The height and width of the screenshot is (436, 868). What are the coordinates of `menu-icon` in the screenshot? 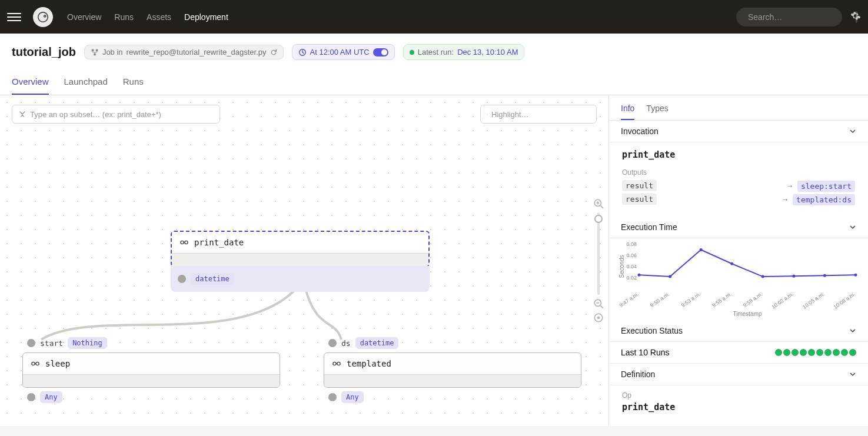 It's located at (14, 17).